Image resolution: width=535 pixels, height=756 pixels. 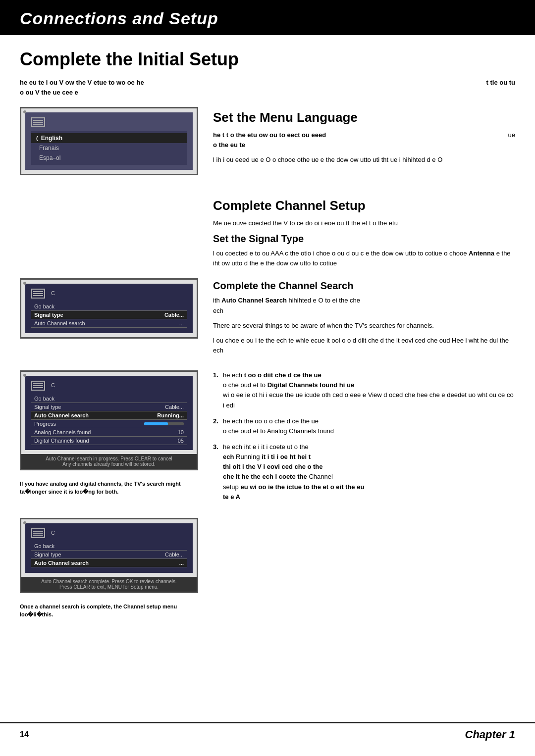 What do you see at coordinates (181, 323) in the screenshot?
I see `auto-value: ...` at bounding box center [181, 323].